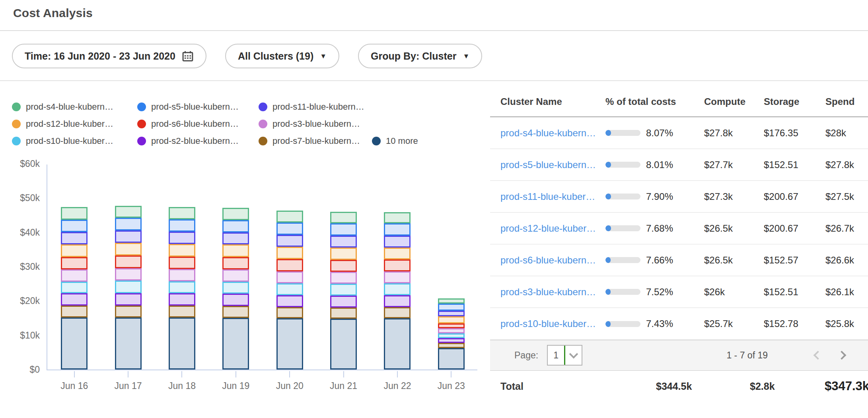 The height and width of the screenshot is (418, 868). I want to click on legend-item: prod-s5-blue-kubern…, so click(198, 107).